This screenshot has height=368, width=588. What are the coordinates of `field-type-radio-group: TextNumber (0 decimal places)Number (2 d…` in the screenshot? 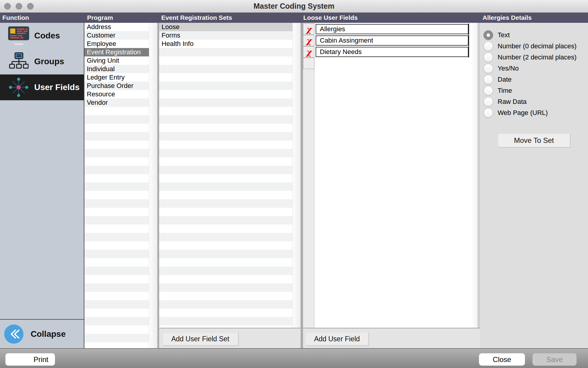 It's located at (534, 74).